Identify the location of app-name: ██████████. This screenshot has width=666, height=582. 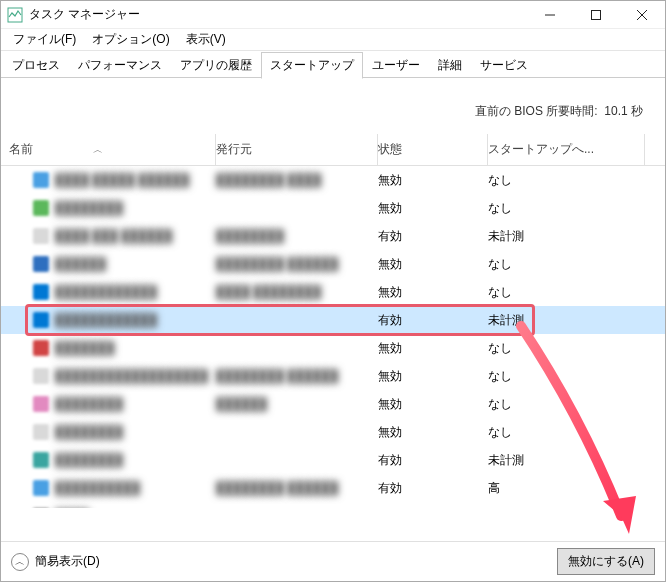
(98, 488).